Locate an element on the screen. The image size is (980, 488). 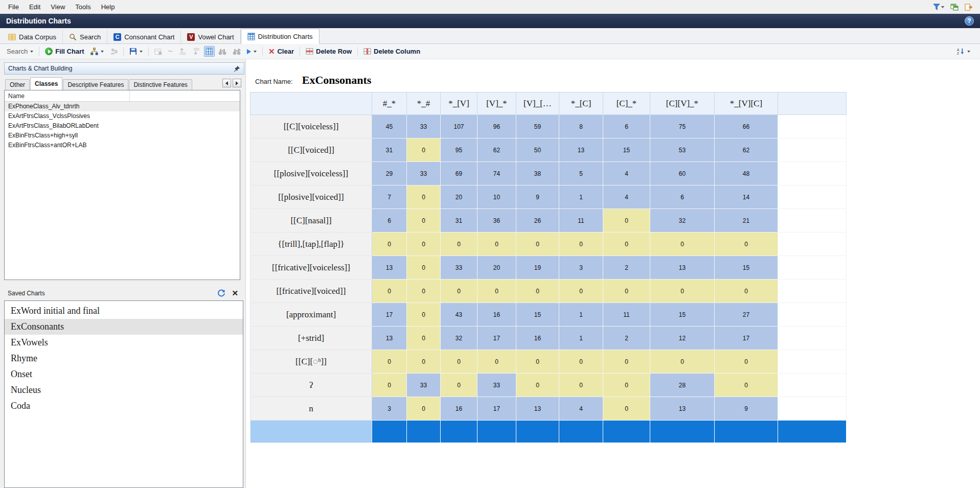
windows-icon is located at coordinates (954, 7).